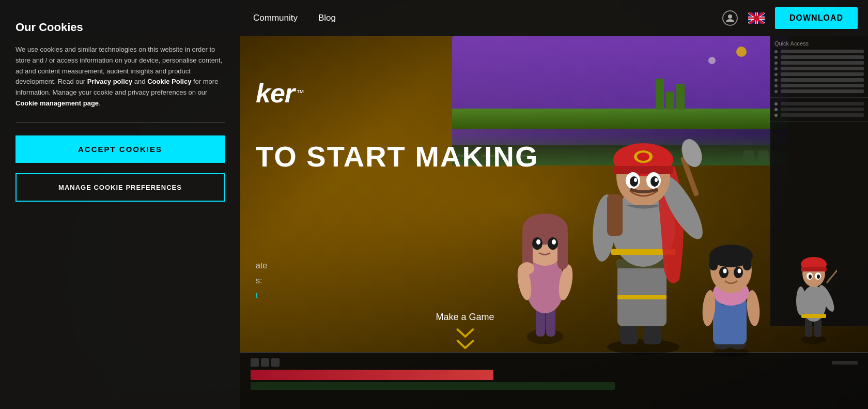 The width and height of the screenshot is (868, 409). Describe the element at coordinates (756, 18) in the screenshot. I see `language-flag` at that location.